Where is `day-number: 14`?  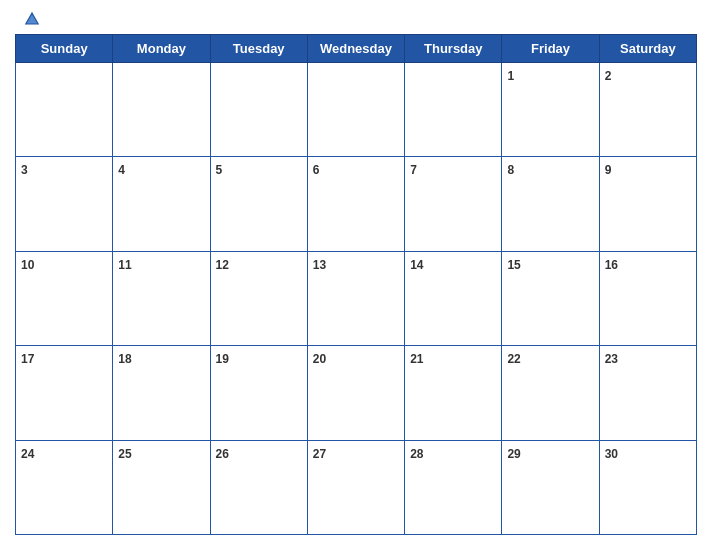
day-number: 14 is located at coordinates (416, 265).